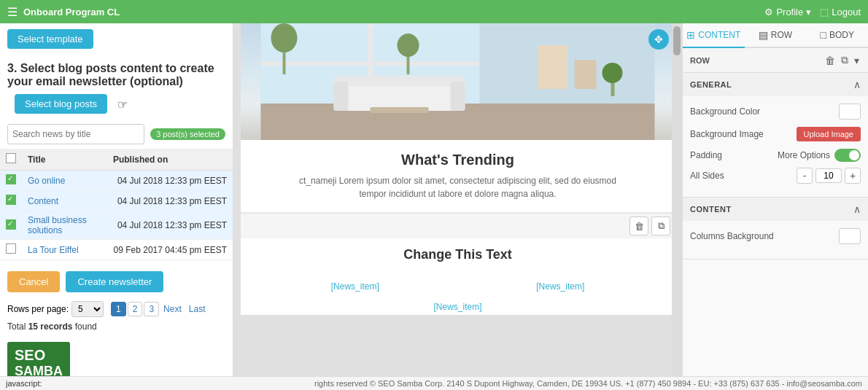 The width and height of the screenshot is (868, 390). Describe the element at coordinates (639, 226) in the screenshot. I see `delete-row-button: 🗑` at that location.